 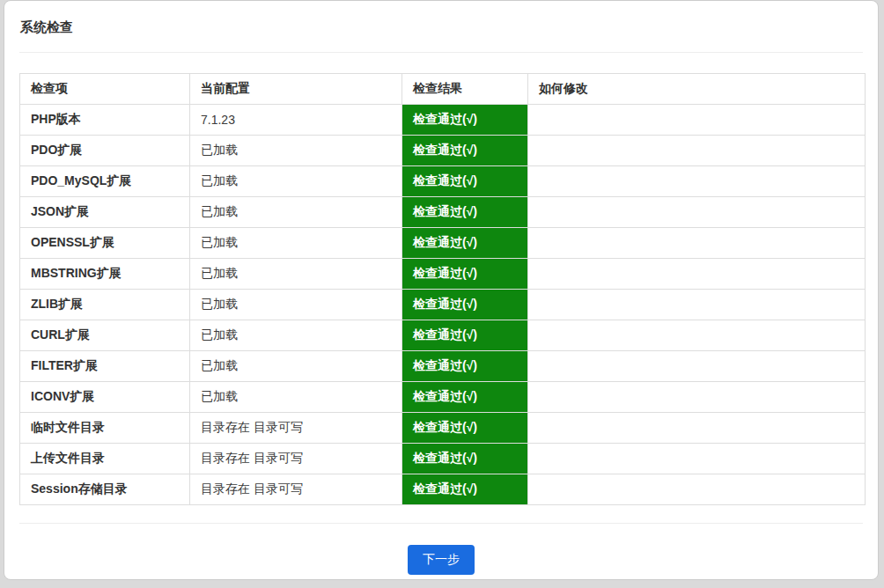 What do you see at coordinates (443, 90) in the screenshot?
I see `table-header-row: 检查项 当前配置 检查结果 如何修改` at bounding box center [443, 90].